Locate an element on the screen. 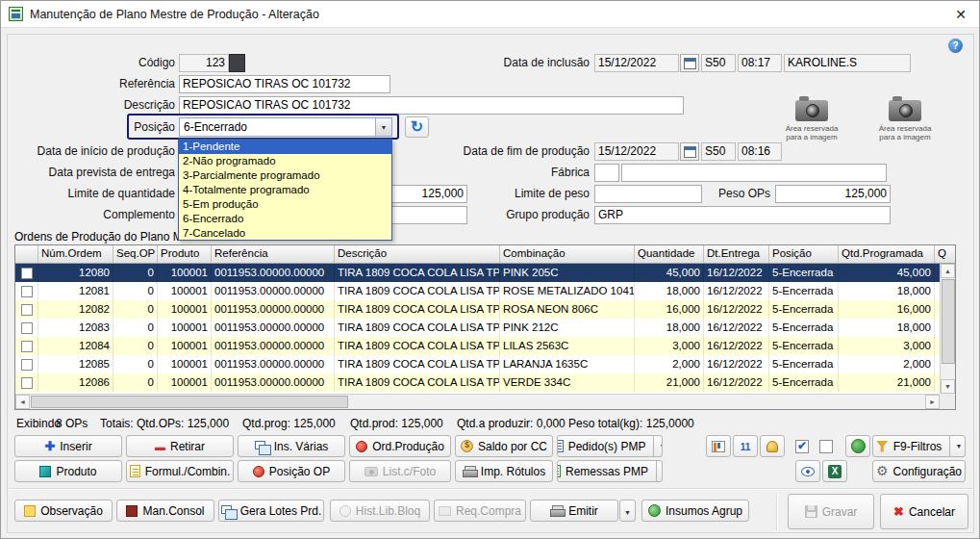 This screenshot has width=980, height=539. help-icon is located at coordinates (956, 46).